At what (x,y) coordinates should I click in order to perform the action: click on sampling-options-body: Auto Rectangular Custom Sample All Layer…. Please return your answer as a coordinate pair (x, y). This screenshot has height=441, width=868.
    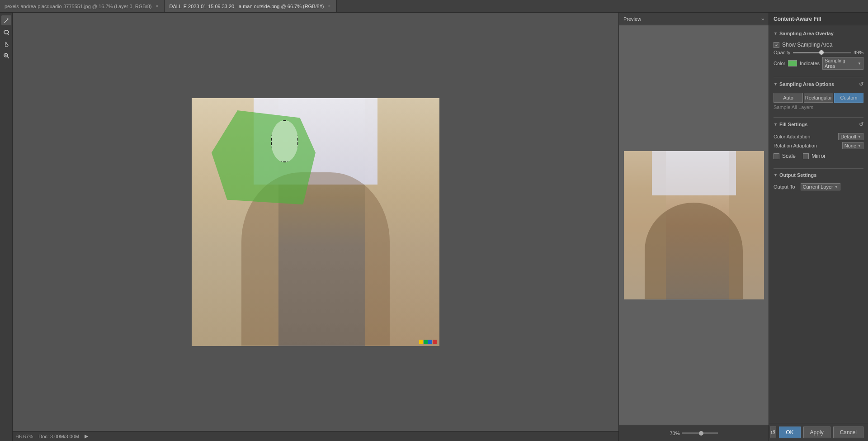
    Looking at the image, I should click on (818, 102).